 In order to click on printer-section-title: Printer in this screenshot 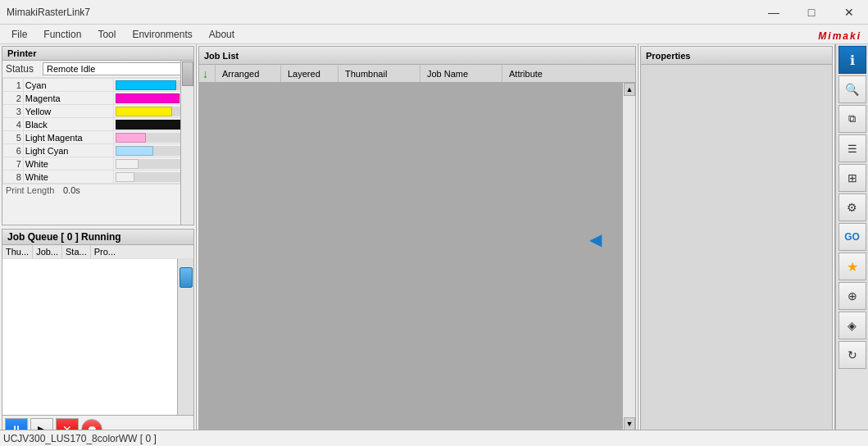, I will do `click(98, 54)`.